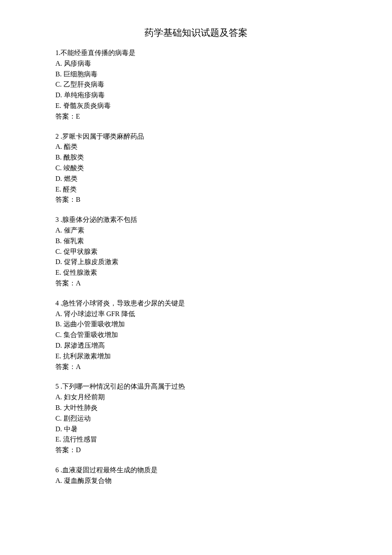 The height and width of the screenshot is (555, 392). Describe the element at coordinates (196, 147) in the screenshot. I see `option-text: A. 酯类` at that location.